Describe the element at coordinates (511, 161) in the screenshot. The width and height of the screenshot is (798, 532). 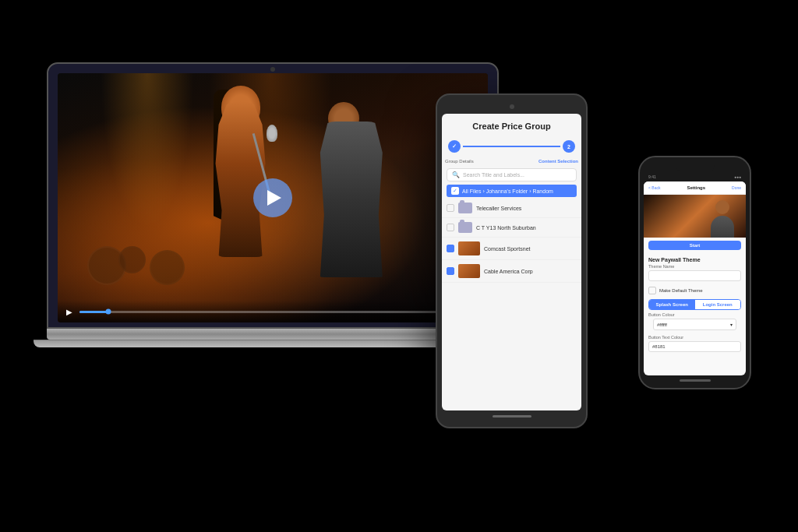
I see `step-labels: Group Details Content Selection` at that location.